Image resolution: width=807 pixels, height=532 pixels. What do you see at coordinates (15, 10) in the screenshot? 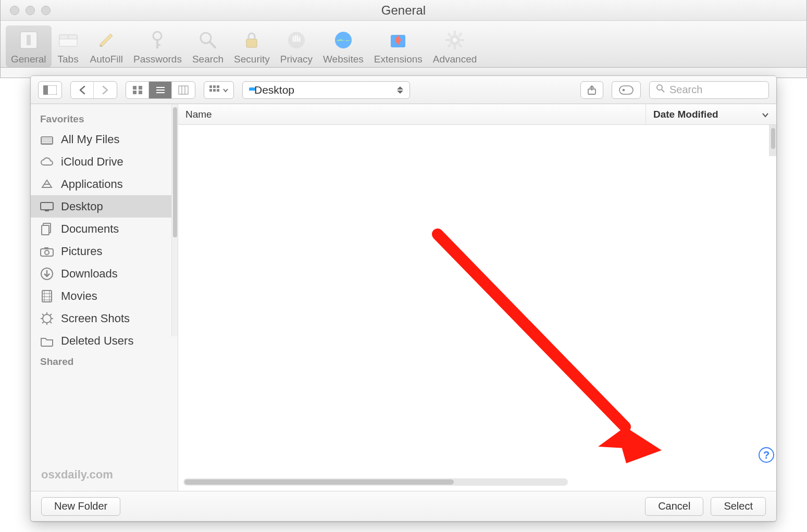
I see `close-window-button` at bounding box center [15, 10].